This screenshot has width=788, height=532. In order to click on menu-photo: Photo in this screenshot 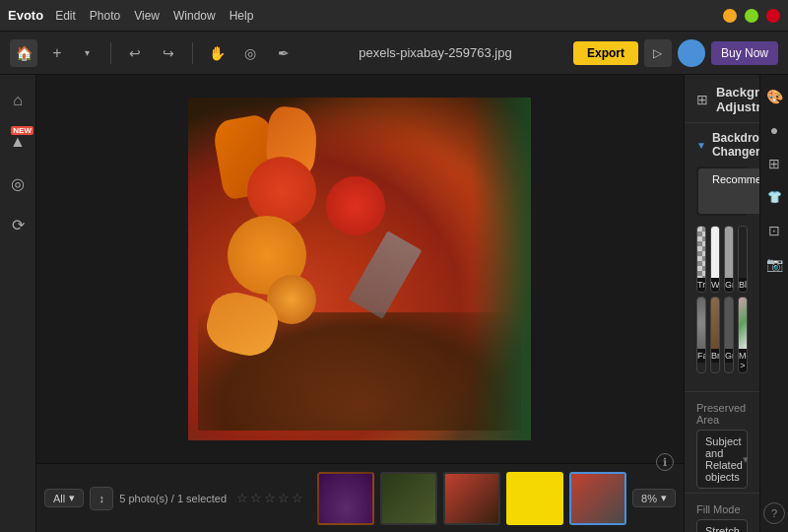, I will do `click(104, 16)`.